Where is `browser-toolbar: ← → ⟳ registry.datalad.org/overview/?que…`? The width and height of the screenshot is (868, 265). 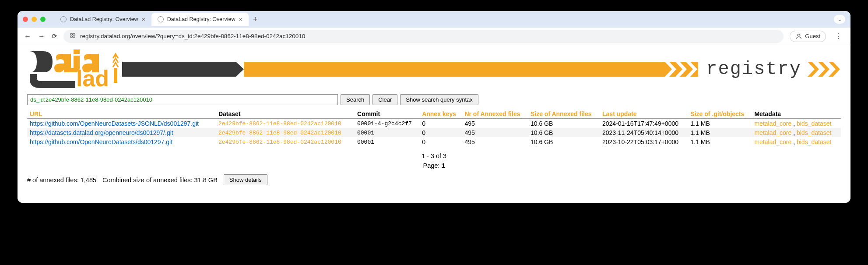 browser-toolbar: ← → ⟳ registry.datalad.org/overview/?que… is located at coordinates (434, 36).